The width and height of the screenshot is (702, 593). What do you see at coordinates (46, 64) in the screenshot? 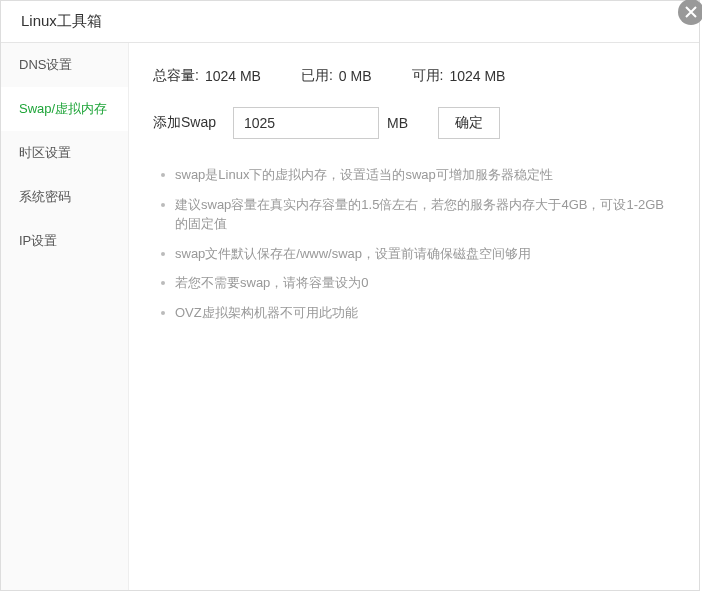
I see `sidebar-item-label: DNS设置` at bounding box center [46, 64].